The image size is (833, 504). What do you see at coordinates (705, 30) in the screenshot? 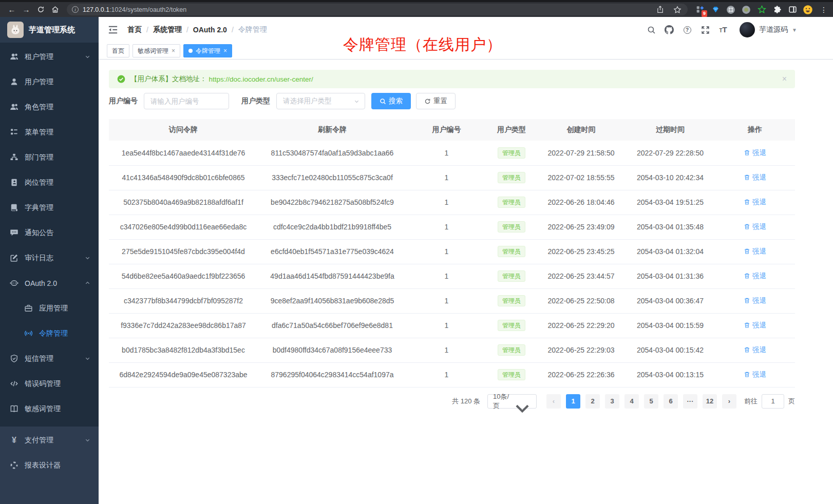
I see `fullscreen-icon` at bounding box center [705, 30].